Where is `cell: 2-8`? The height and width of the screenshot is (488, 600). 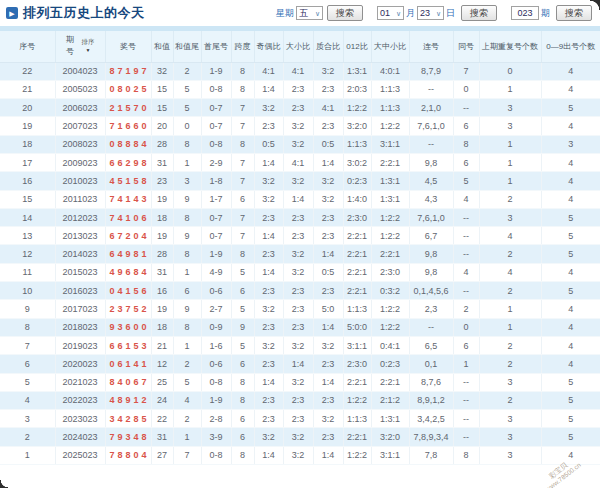
cell: 2-8 is located at coordinates (216, 419).